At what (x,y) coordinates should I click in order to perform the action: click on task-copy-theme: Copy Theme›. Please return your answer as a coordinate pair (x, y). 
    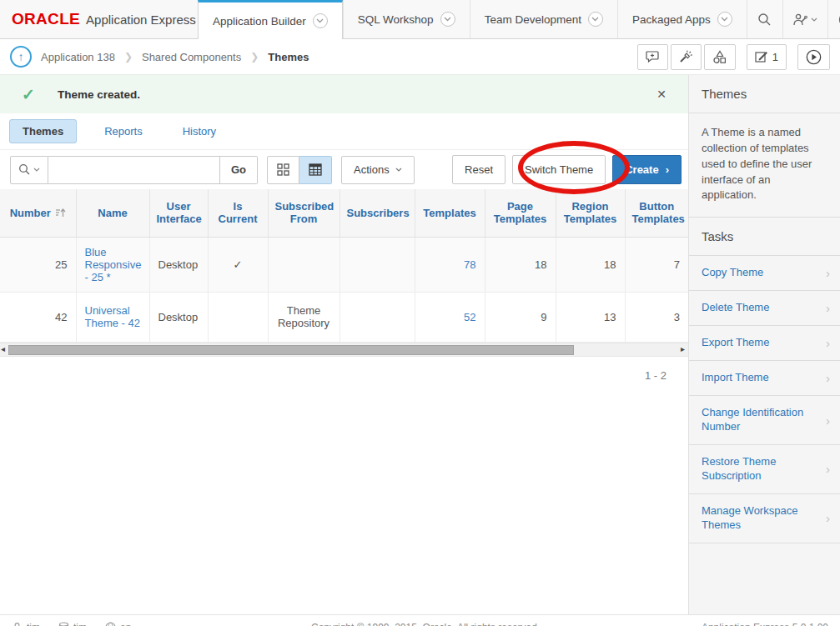
    Looking at the image, I should click on (764, 273).